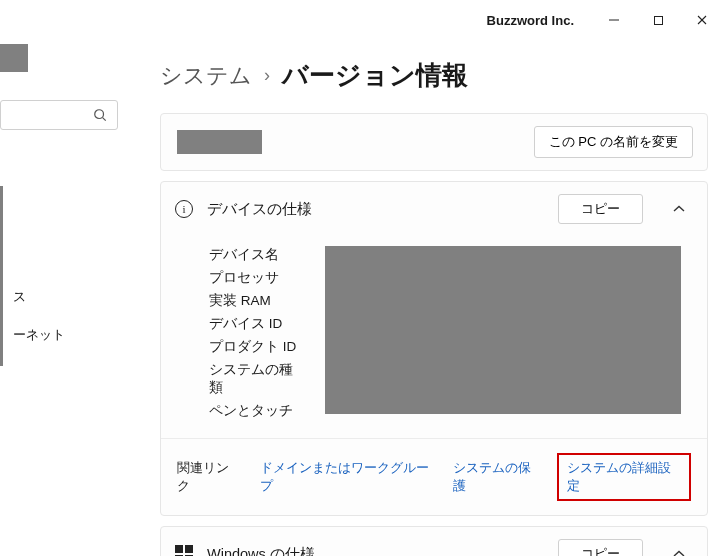  I want to click on window-title: Buzzword Inc., so click(530, 20).